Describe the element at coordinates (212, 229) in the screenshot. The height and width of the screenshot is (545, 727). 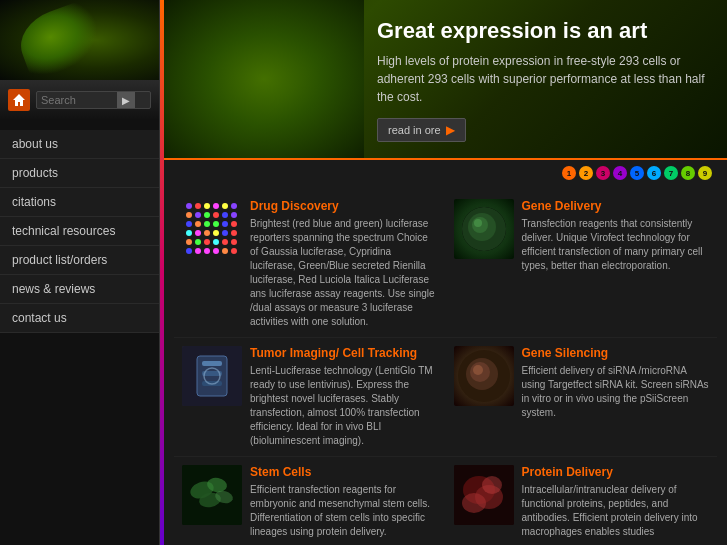
I see `card-img-drug-discovery` at that location.